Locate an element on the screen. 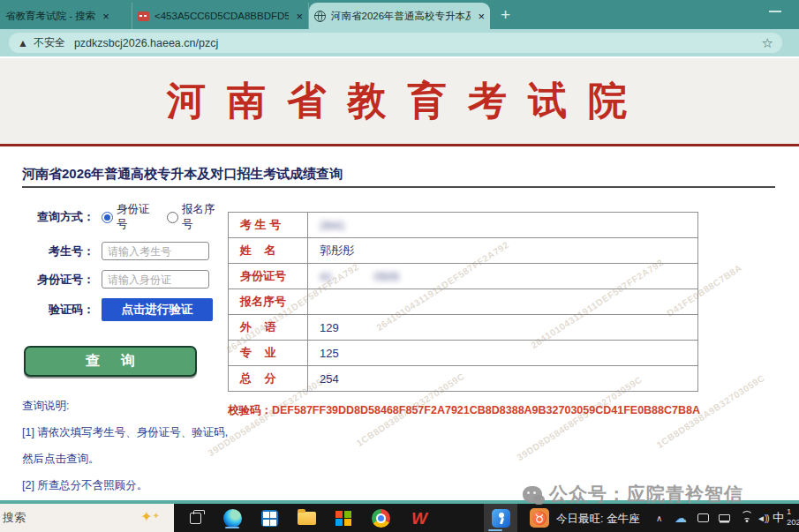 The image size is (799, 532). tab-title: 省教育考试院 - 搜索 is located at coordinates (50, 16).